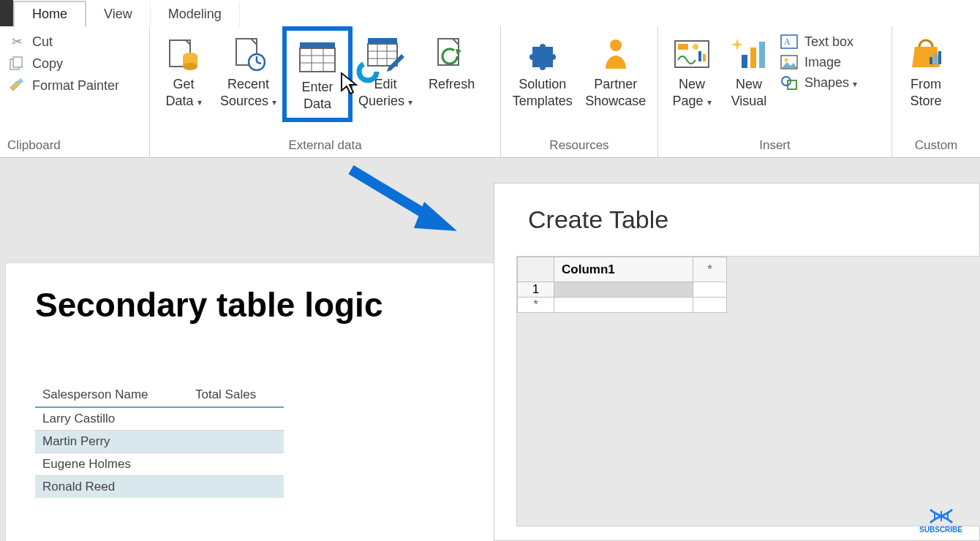 Image resolution: width=980 pixels, height=541 pixels. Describe the element at coordinates (749, 72) in the screenshot. I see `new-visual-button: New Visual` at that location.